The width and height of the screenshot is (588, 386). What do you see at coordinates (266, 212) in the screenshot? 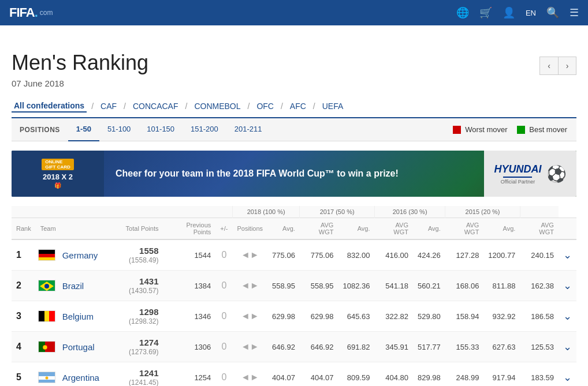
I see `year-2018-header: 2018 (100 %)` at bounding box center [266, 212].